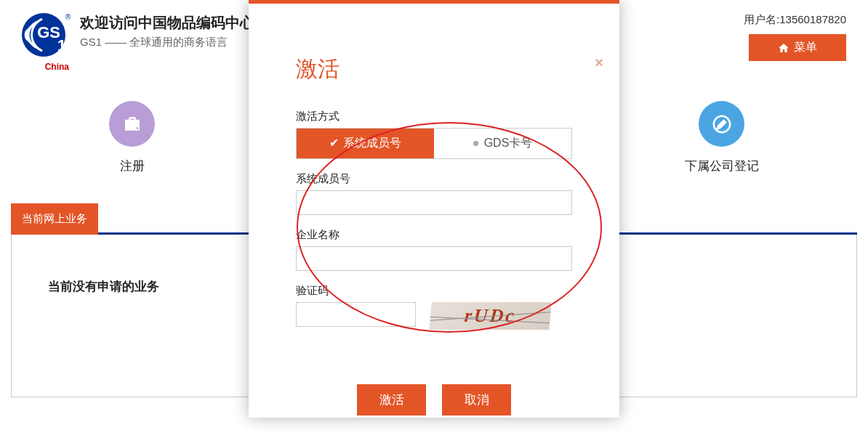 Image resolution: width=868 pixels, height=438 pixels. I want to click on check-icon: ✔, so click(334, 142).